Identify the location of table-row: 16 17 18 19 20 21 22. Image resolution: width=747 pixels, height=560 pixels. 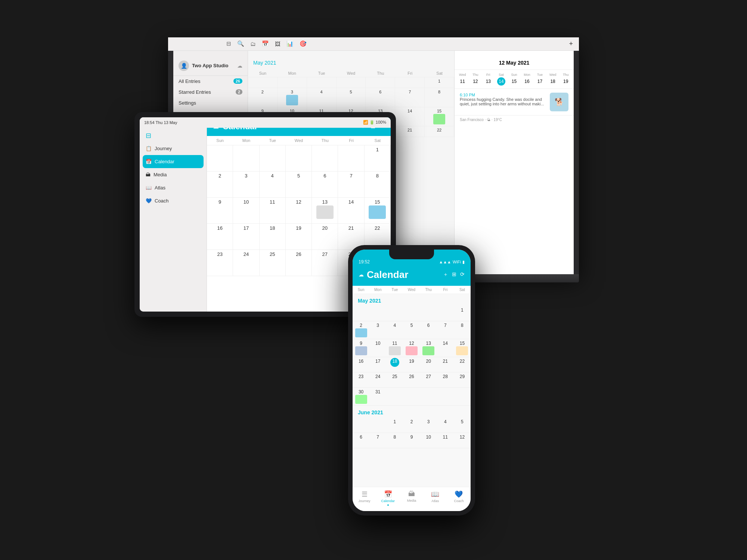
(412, 365).